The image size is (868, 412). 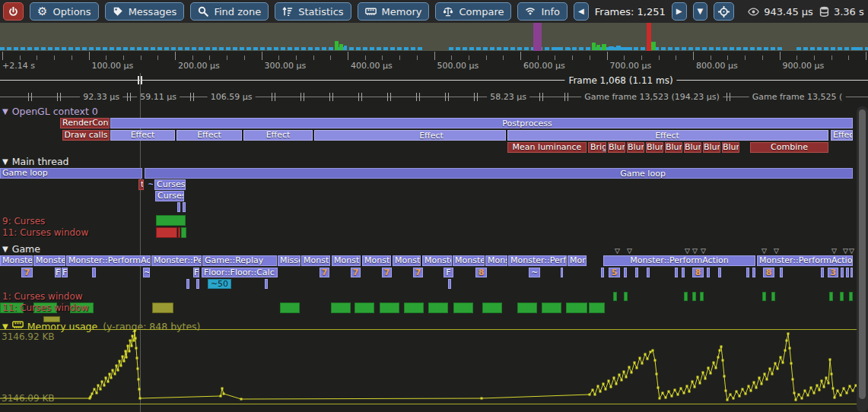 What do you see at coordinates (551, 12) in the screenshot?
I see `info-label: Info` at bounding box center [551, 12].